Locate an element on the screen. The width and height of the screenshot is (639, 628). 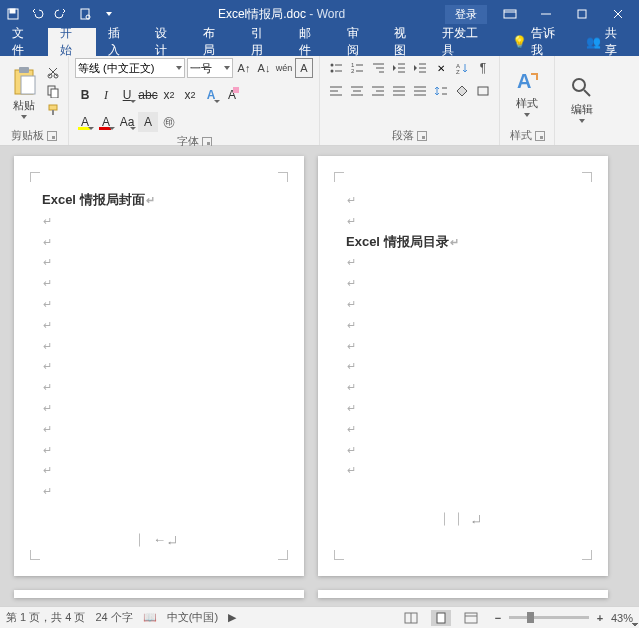
group-styles: A 样式 样式 is located at coordinates (528, 100).